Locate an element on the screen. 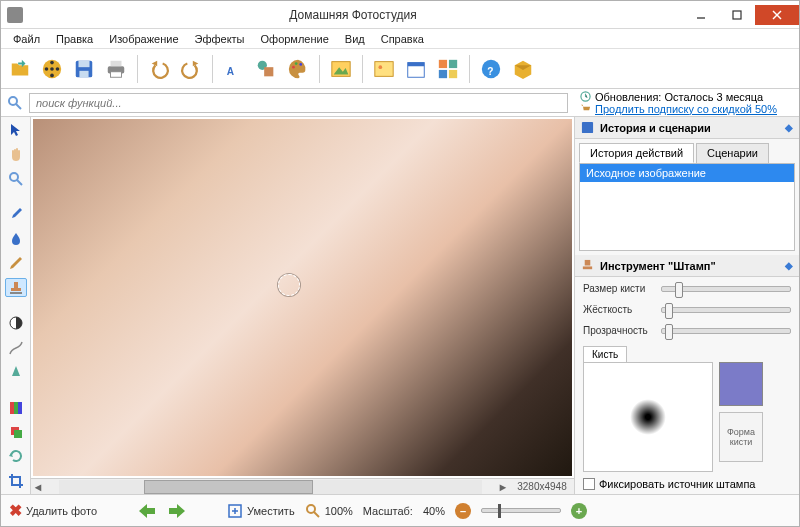 This screenshot has width=800, height=527. history-list: Исходное изображение is located at coordinates (687, 207).